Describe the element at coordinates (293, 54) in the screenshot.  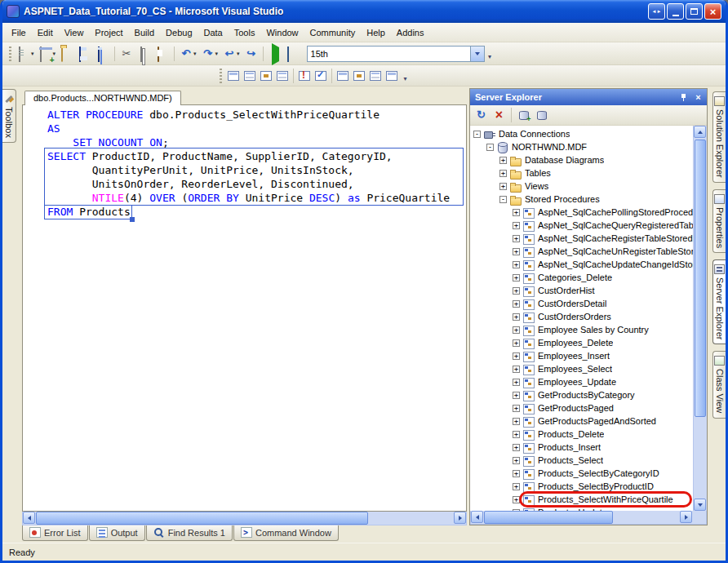
I see `build-button` at that location.